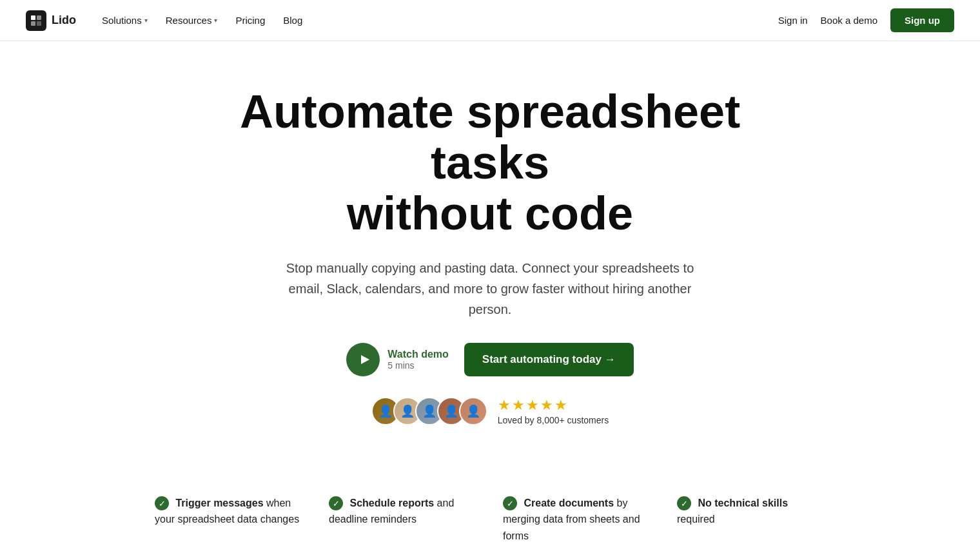 This screenshot has width=980, height=551. Describe the element at coordinates (250, 21) in the screenshot. I see `nav-pricing: Pricing` at that location.